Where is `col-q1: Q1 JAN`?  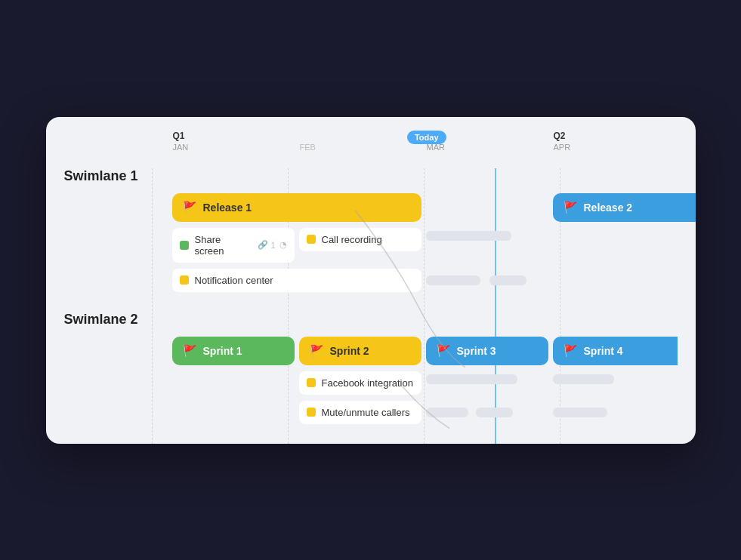 col-q1: Q1 JAN is located at coordinates (233, 141).